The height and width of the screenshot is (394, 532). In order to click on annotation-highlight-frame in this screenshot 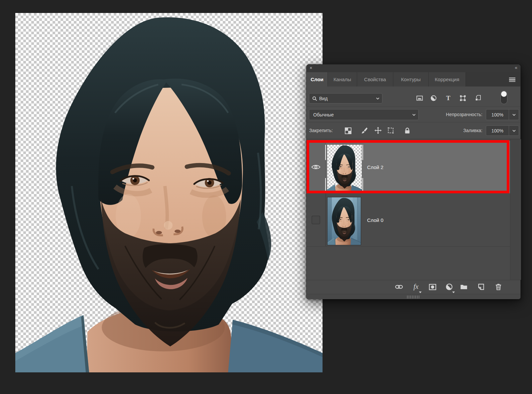, I will do `click(408, 167)`.